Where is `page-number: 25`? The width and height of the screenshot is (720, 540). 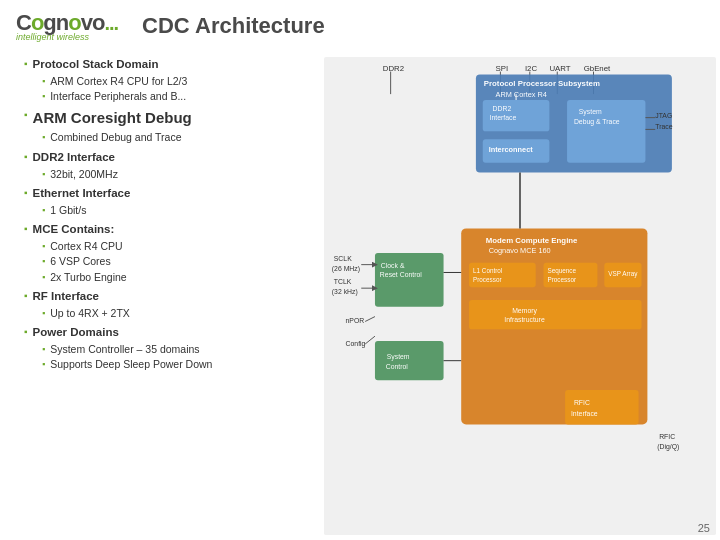
page-number: 25 is located at coordinates (704, 528).